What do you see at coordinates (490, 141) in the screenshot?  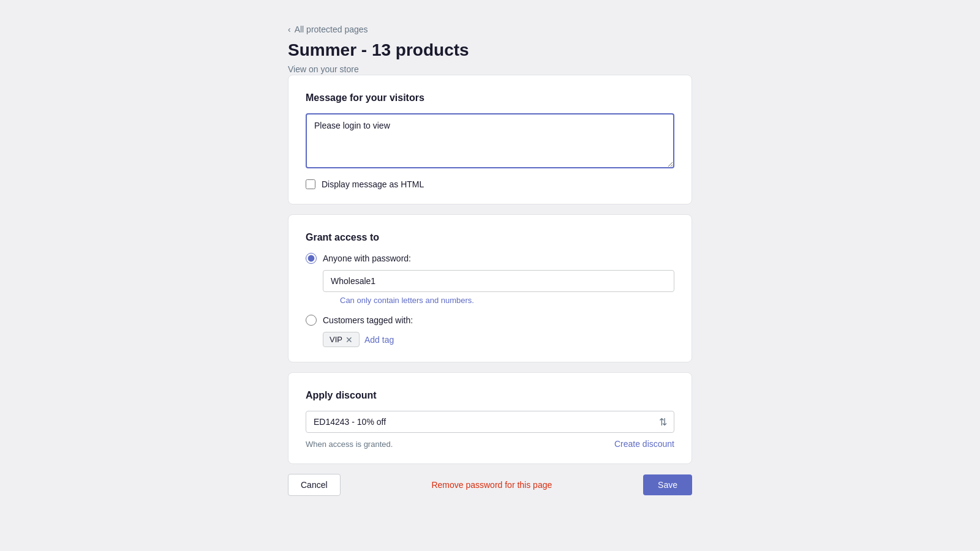 I see `message-textarea` at bounding box center [490, 141].